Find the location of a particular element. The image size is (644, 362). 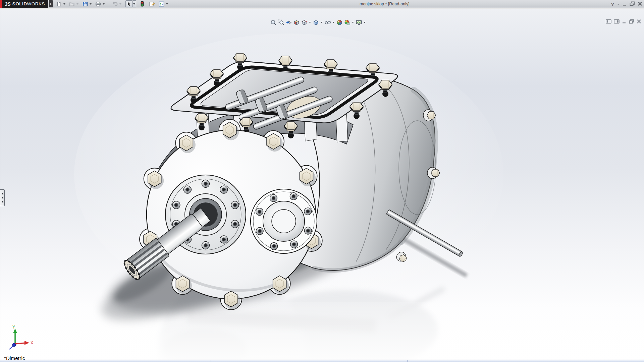

save-dropdown is located at coordinates (91, 4).